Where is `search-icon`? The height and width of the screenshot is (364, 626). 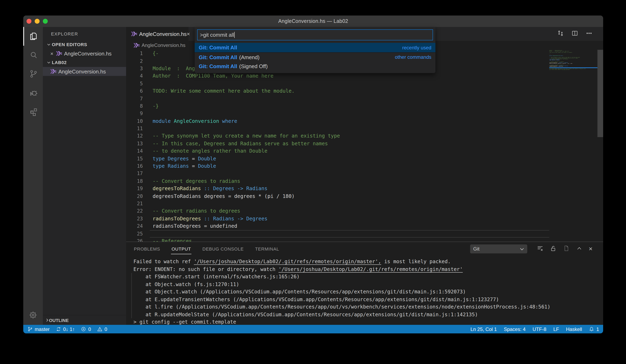
search-icon is located at coordinates (33, 55).